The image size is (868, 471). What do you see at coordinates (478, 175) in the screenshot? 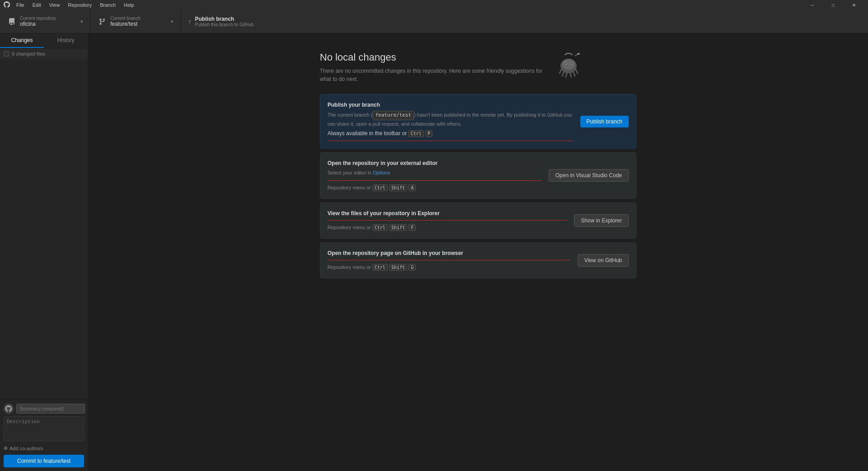
I see `editor-card-content: Open the repository in your external edi…` at bounding box center [478, 175].